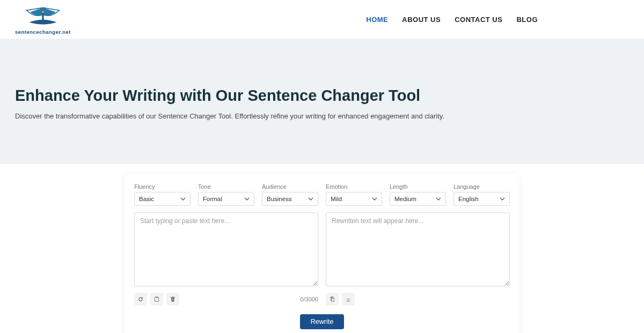  I want to click on char-counter: 0/3000, so click(309, 299).